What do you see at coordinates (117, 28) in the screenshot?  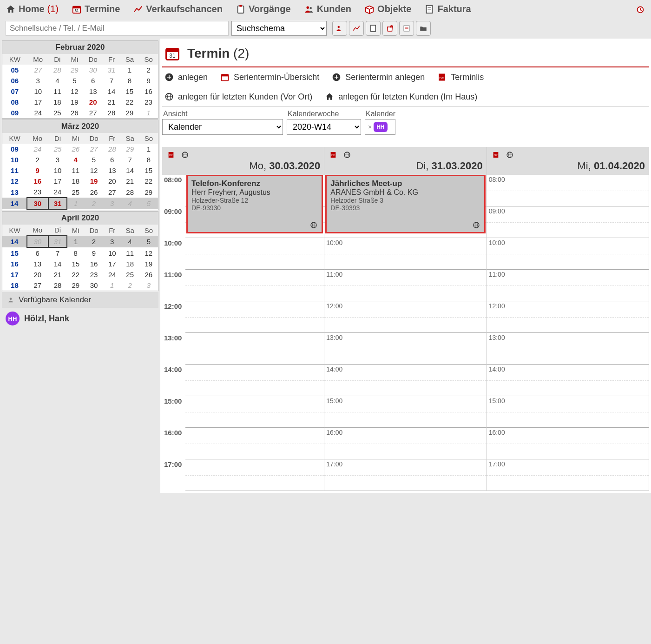 I see `quick-search-input` at bounding box center [117, 28].